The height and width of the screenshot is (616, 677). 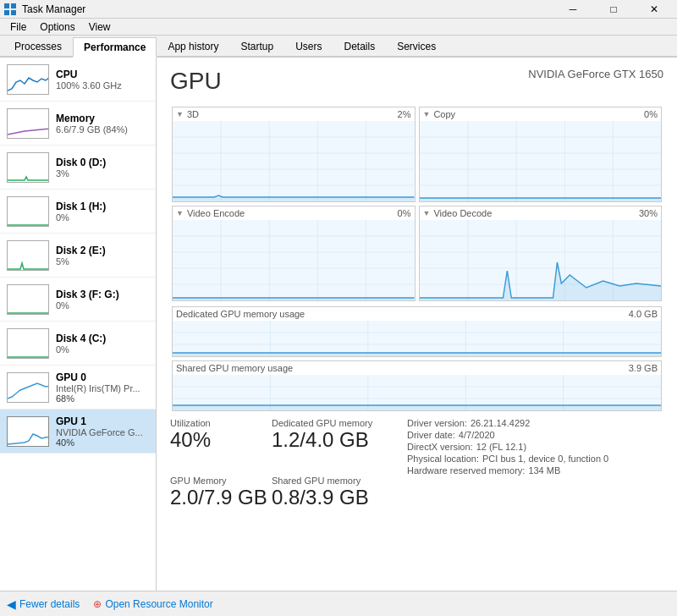 I want to click on chart-shared-name: Shared GPU memory usage, so click(x=234, y=368).